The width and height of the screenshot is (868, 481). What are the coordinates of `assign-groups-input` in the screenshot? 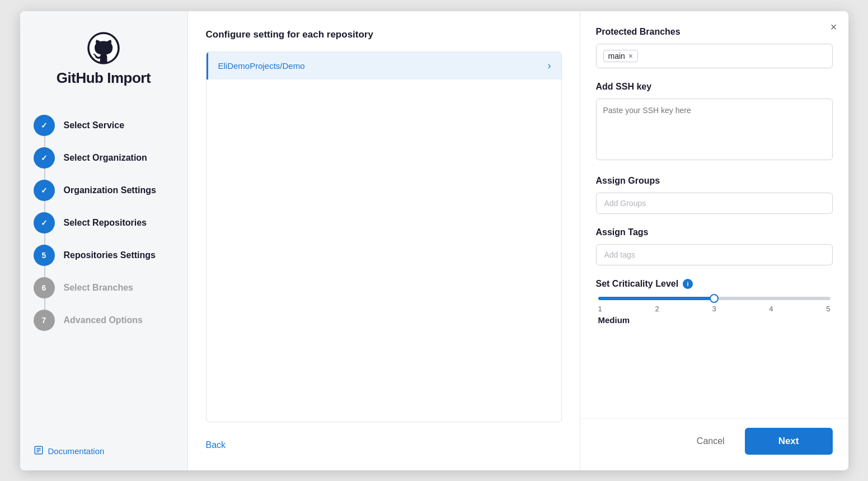 It's located at (714, 203).